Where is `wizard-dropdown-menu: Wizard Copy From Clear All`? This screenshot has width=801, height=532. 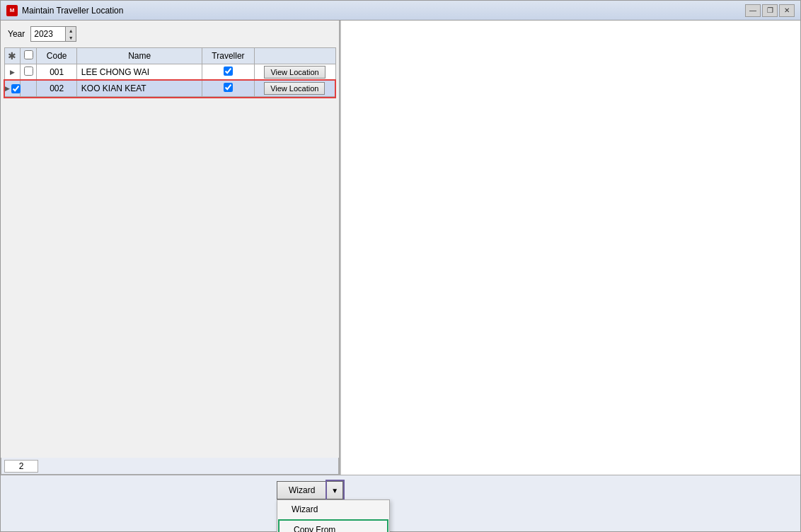 wizard-dropdown-menu: Wizard Copy From Clear All is located at coordinates (333, 516).